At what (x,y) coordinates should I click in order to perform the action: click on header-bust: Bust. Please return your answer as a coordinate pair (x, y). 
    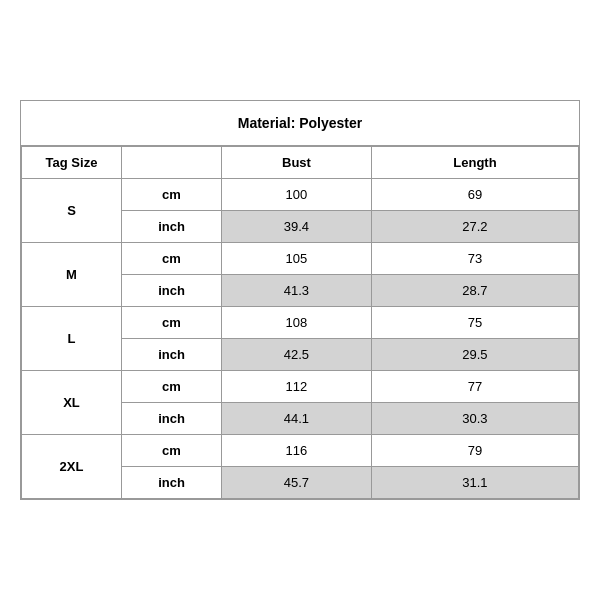
    Looking at the image, I should click on (297, 163).